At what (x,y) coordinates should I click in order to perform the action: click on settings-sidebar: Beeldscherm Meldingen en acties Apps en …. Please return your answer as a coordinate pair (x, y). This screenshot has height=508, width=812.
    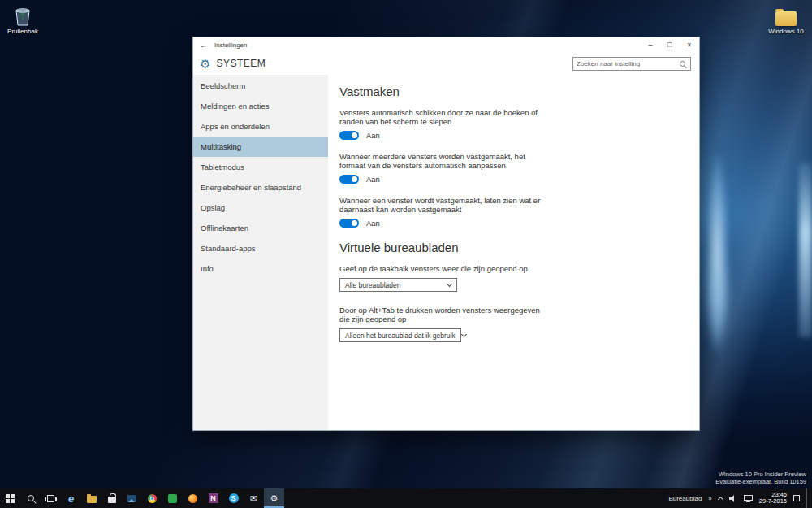
    Looking at the image, I should click on (261, 252).